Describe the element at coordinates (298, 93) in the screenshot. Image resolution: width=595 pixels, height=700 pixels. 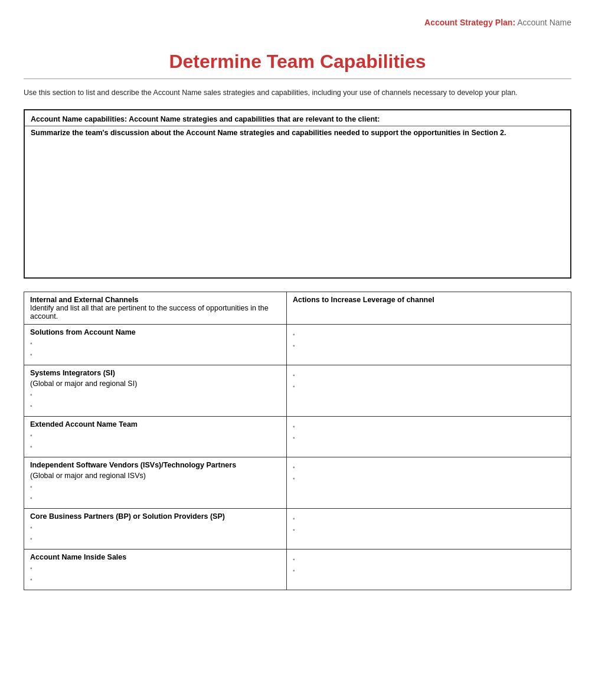
I see `intro-text: Use this section to list and describe th…` at that location.